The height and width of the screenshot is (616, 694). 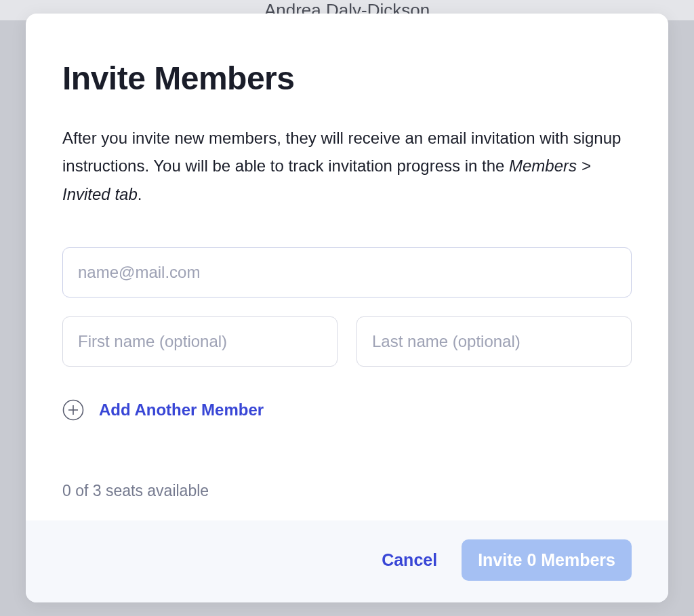 I want to click on modal-footer: Cancel Invite 0 Members, so click(x=347, y=561).